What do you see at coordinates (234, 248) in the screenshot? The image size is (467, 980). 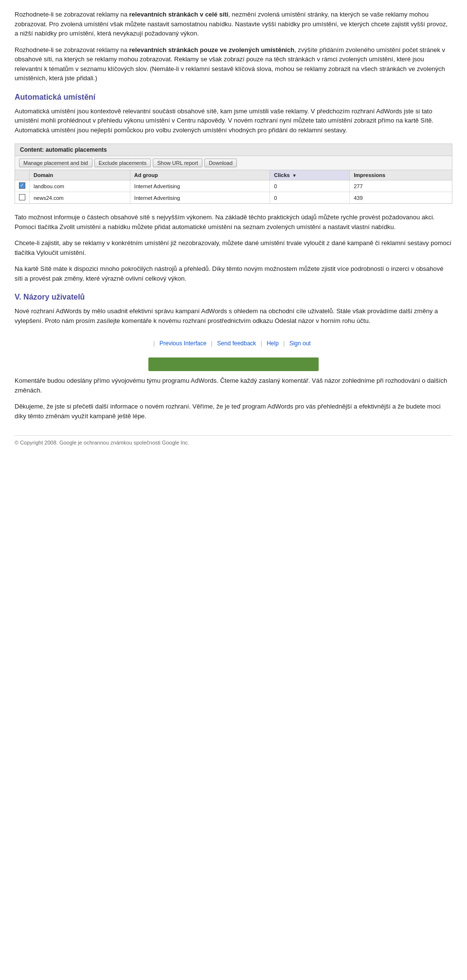 I see `section-auto-p3: Chcete-li zajistit, aby se reklamy v kon…` at bounding box center [234, 248].